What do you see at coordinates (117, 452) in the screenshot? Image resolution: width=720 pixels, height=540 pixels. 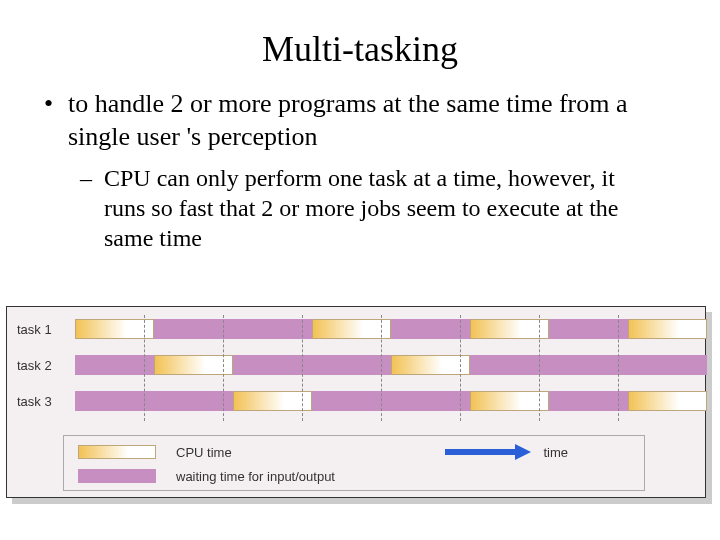 I see `cpu-swatch-icon` at bounding box center [117, 452].